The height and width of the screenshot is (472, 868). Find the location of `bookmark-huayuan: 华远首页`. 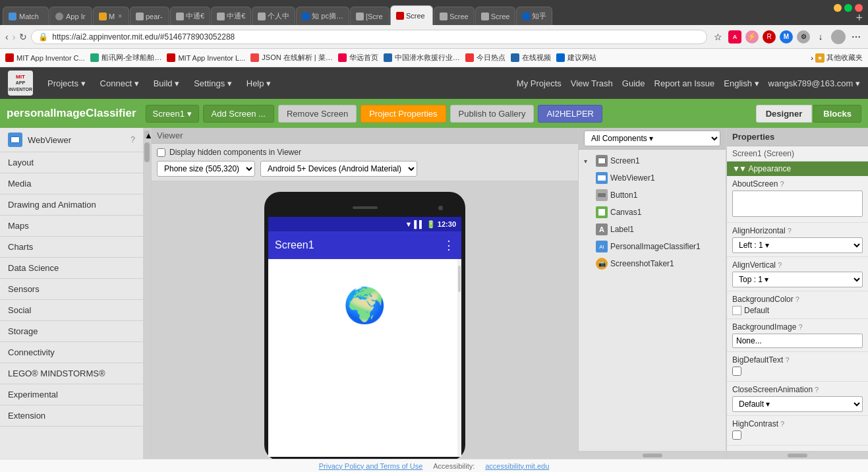

bookmark-huayuan: 华远首页 is located at coordinates (359, 58).